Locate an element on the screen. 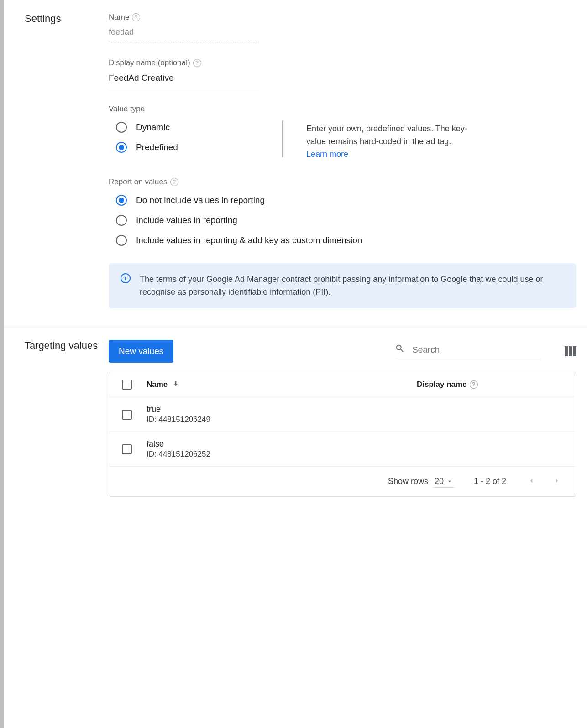  info-icon: i is located at coordinates (126, 278).